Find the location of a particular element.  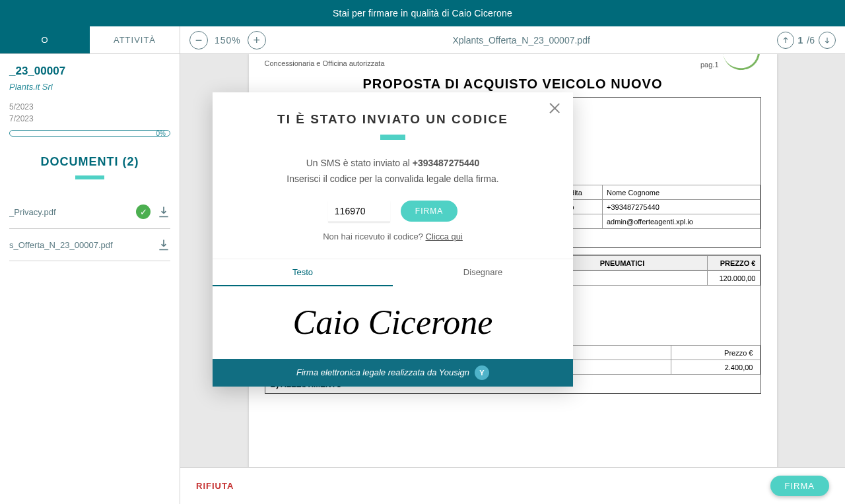

page-current: 1 is located at coordinates (801, 40).